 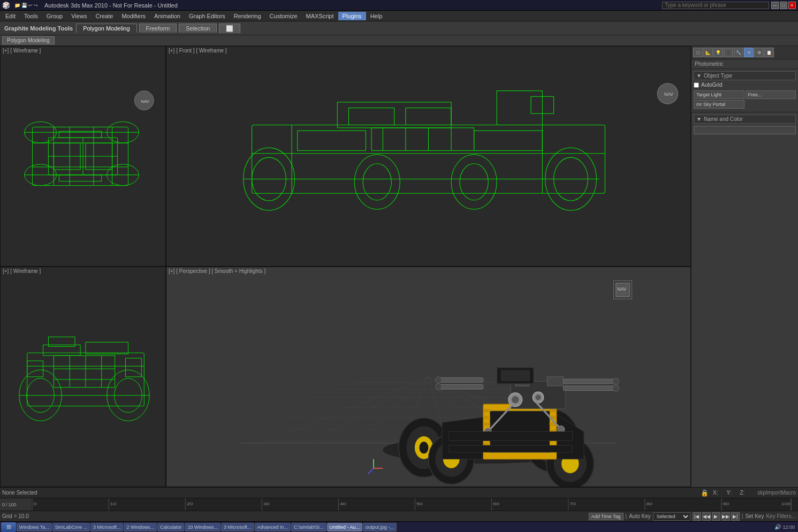 What do you see at coordinates (698, 52) in the screenshot?
I see `panel-icon-1: ⬡` at bounding box center [698, 52].